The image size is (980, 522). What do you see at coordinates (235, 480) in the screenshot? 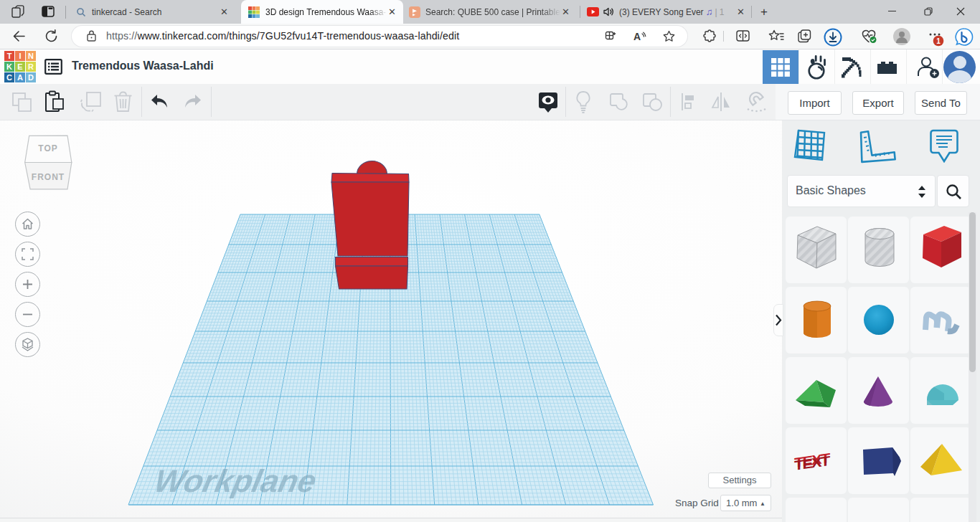
I see `svg-text: Workplane` at bounding box center [235, 480].